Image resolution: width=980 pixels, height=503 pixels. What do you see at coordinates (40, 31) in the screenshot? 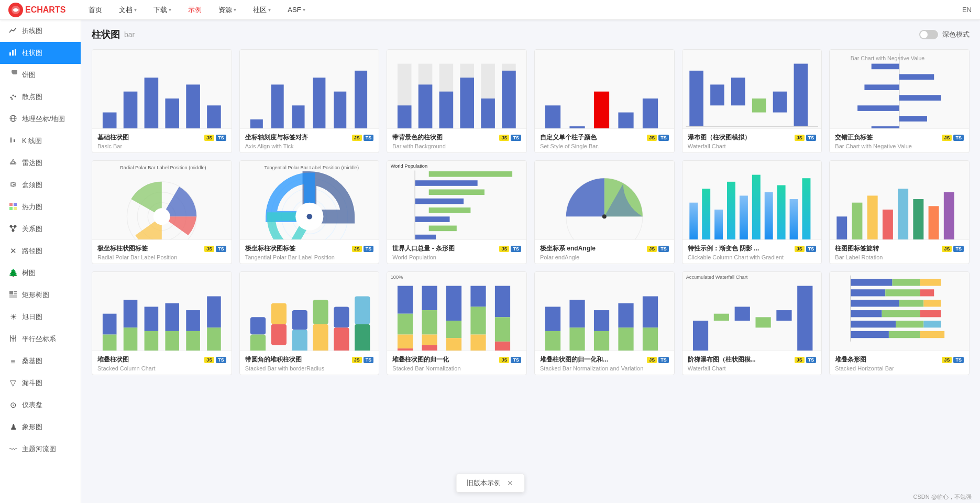
I see `sidebar-item-linechart: 折线图` at bounding box center [40, 31].